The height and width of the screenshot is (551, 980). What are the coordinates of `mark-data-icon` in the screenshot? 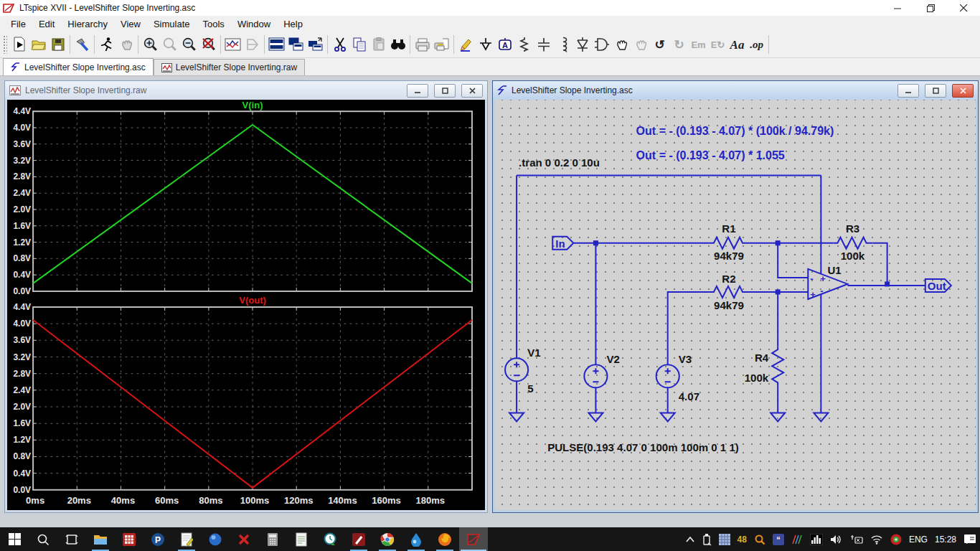 It's located at (253, 44).